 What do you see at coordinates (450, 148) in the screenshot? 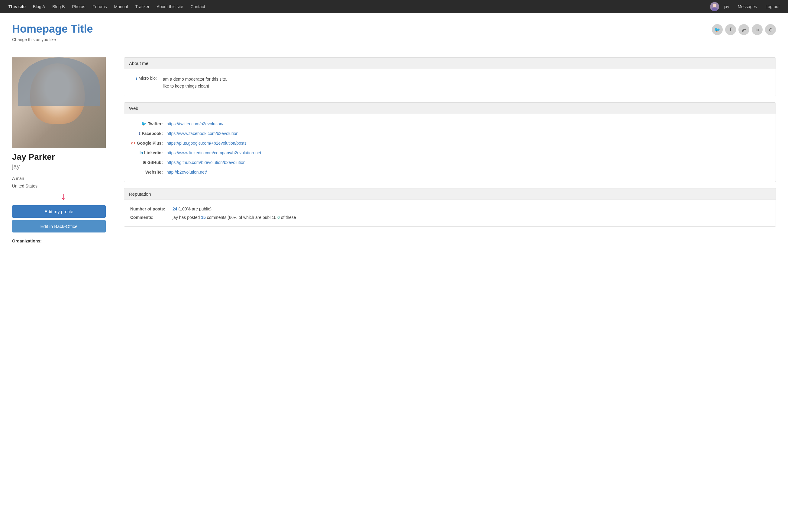
I see `web-body: 🐦 Twitter: https://twitter.com/b2evoluti…` at bounding box center [450, 148].